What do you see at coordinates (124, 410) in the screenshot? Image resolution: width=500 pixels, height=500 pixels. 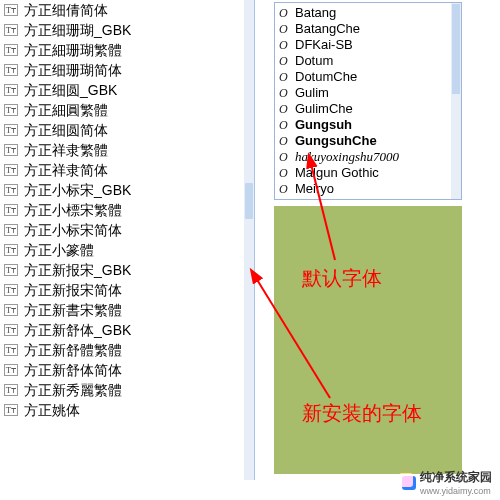 I see `font-item: Tᴛ方正姚体` at bounding box center [124, 410].